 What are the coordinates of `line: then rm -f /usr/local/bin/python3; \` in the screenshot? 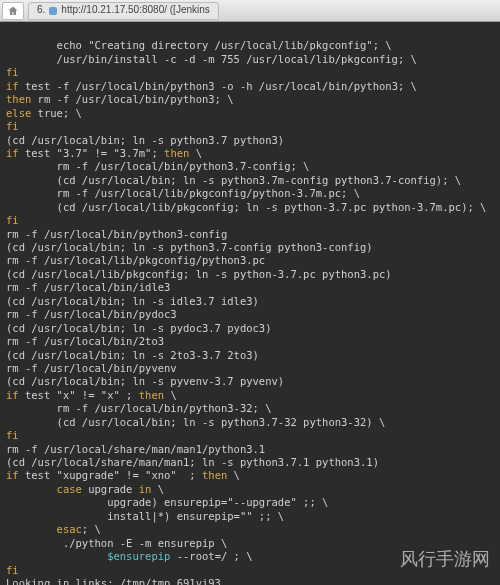 It's located at (120, 99).